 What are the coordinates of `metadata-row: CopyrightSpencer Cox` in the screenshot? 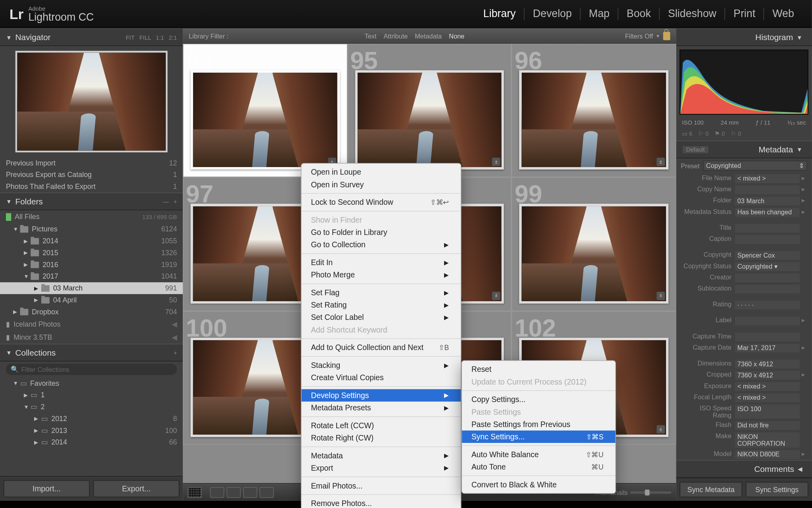 It's located at (744, 255).